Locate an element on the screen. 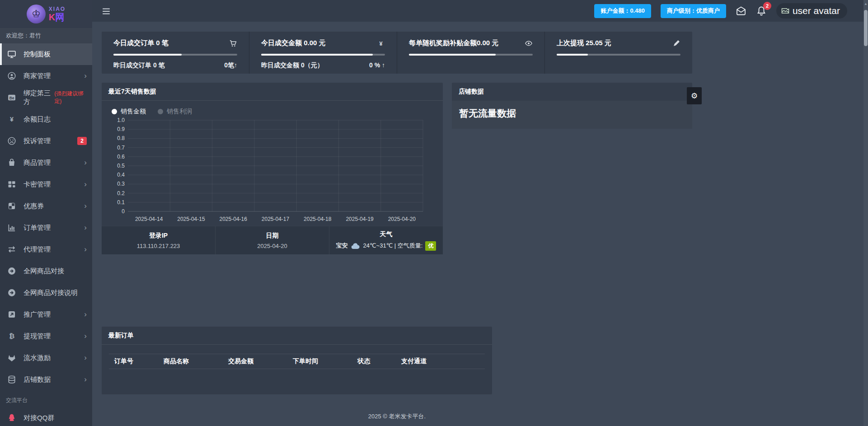 This screenshot has height=426, width=868. legend-item: 销售金额 is located at coordinates (129, 112).